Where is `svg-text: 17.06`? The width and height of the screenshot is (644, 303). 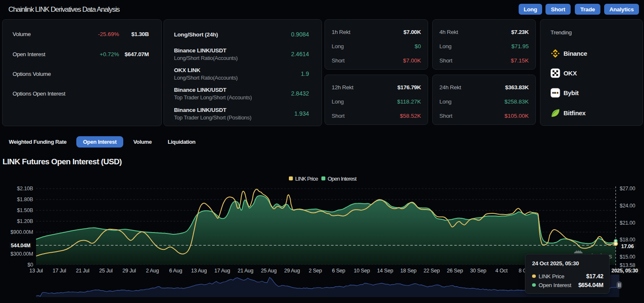 svg-text: 17.06 is located at coordinates (628, 246).